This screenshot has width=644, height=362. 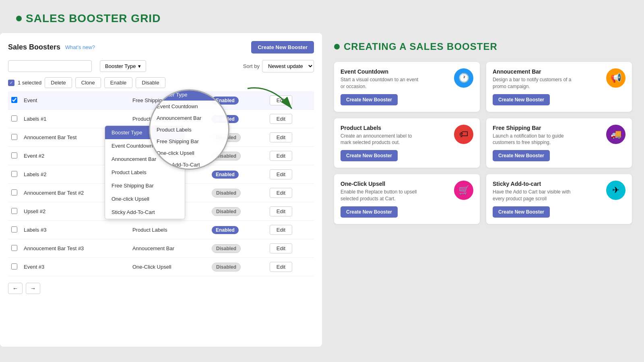 What do you see at coordinates (30, 83) in the screenshot?
I see `selected-count: 1 selected` at bounding box center [30, 83].